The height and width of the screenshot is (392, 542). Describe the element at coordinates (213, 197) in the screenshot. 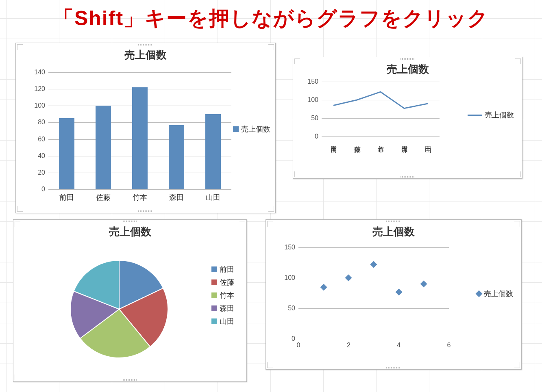

I see `x-tick-label: 山田` at that location.